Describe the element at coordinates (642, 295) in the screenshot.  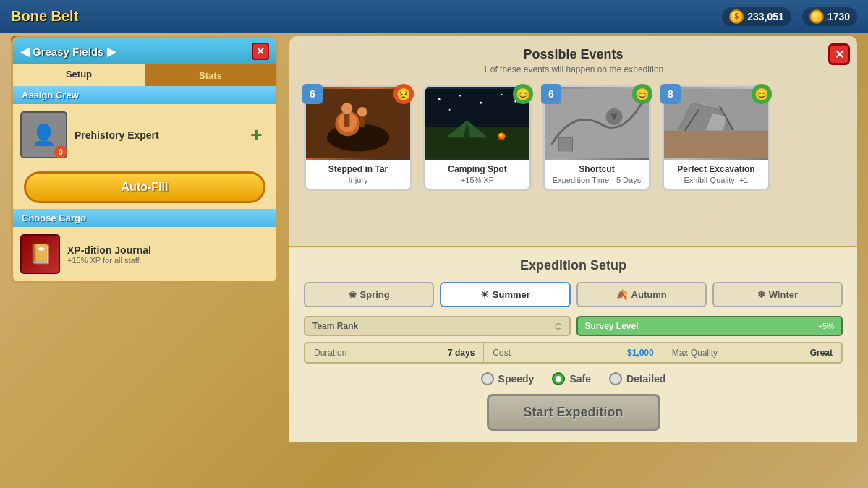
I see `season-autumn-button: 🍂 Autumn` at that location.